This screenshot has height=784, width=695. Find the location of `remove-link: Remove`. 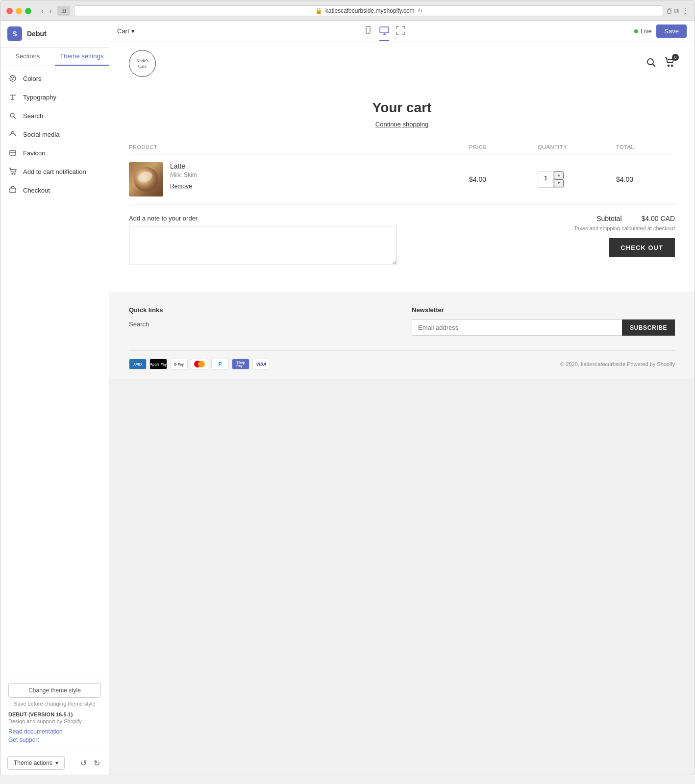

remove-link: Remove is located at coordinates (181, 186).